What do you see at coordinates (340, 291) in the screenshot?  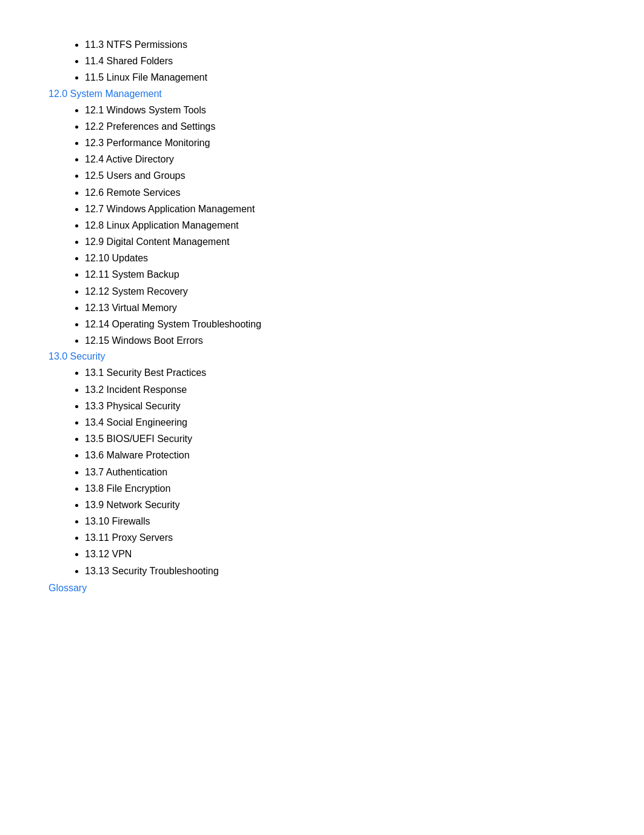 I see `list-item: 12.12 System Recovery` at bounding box center [340, 291].